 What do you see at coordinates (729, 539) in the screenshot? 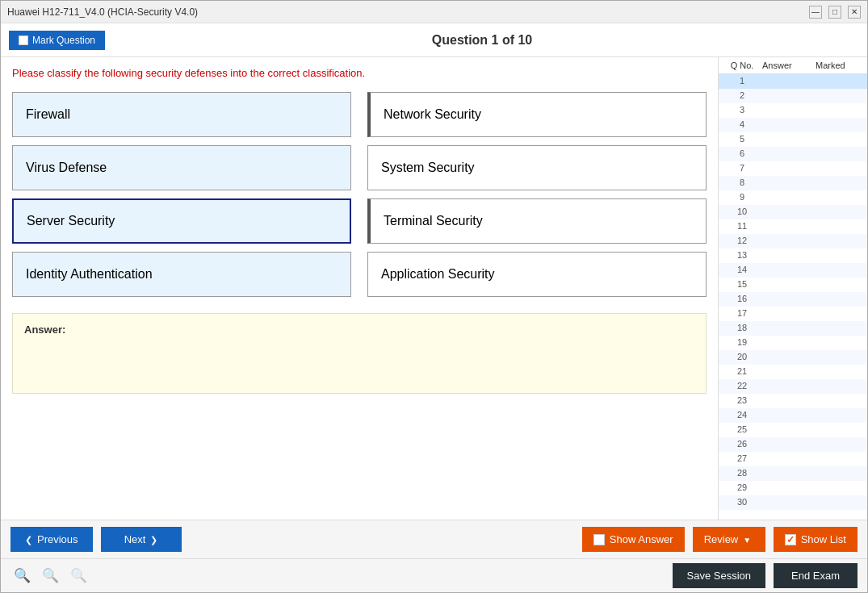
I see `review-button: Review` at bounding box center [729, 539].